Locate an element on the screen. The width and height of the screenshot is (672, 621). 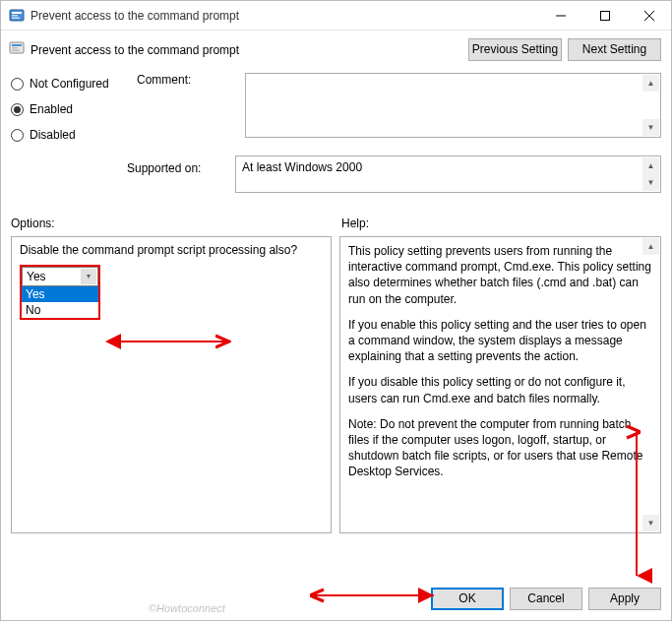
radio-not-configured: Not Configured is located at coordinates (69, 84).